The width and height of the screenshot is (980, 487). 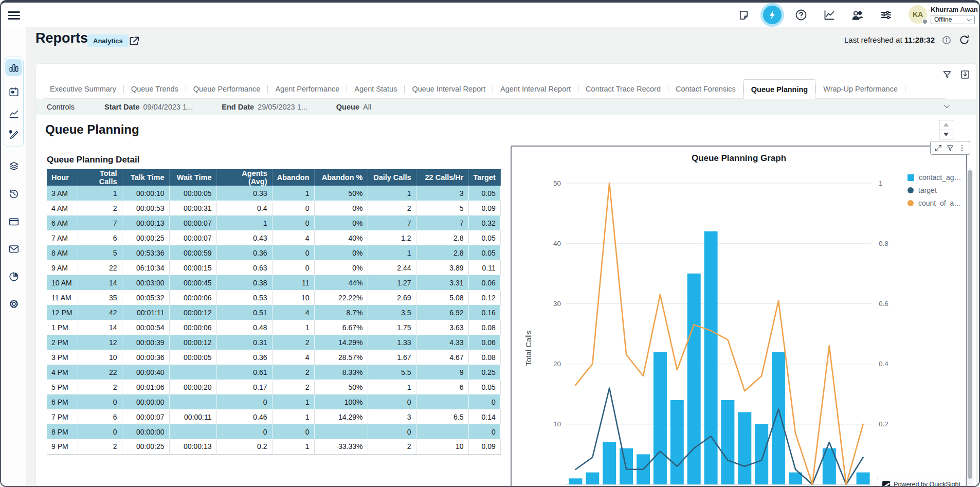 What do you see at coordinates (946, 135) in the screenshot?
I see `stepper-down-button` at bounding box center [946, 135].